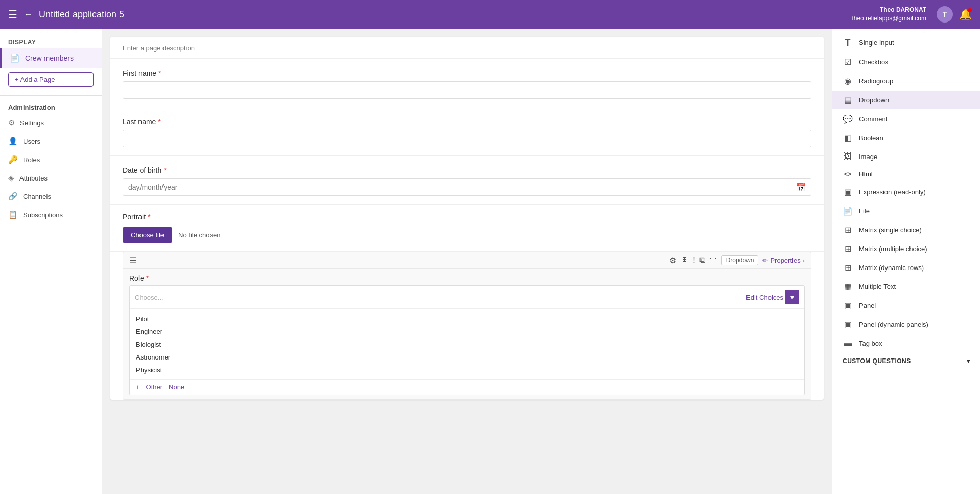  Describe the element at coordinates (51, 141) in the screenshot. I see `sidebar-item-users: 👤 Users` at that location.